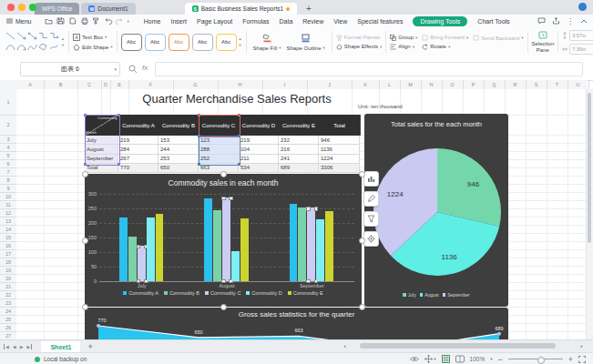 This screenshot has width=593, height=364. Describe the element at coordinates (369, 69) in the screenshot. I see `formula-input` at that location.